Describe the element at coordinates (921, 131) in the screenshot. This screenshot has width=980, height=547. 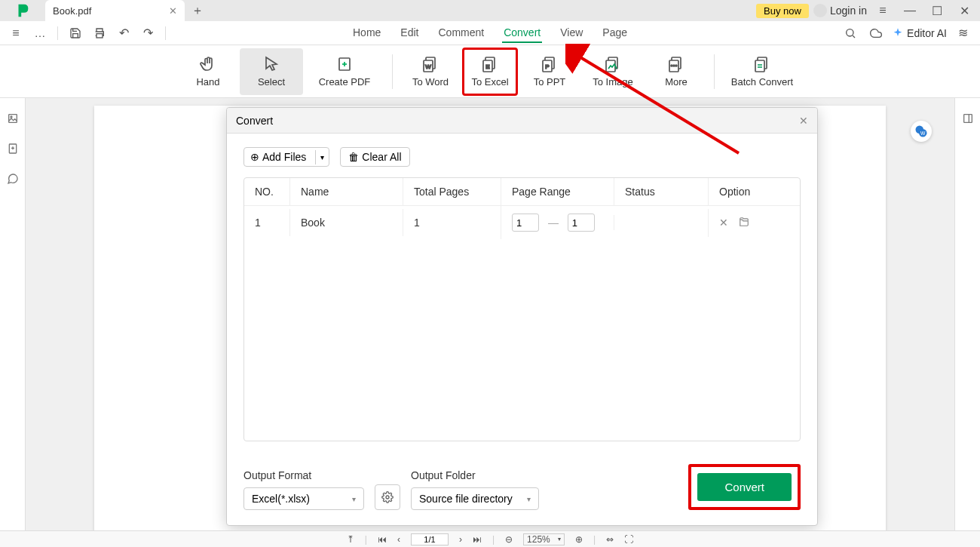
I see `word-floating-icon: W` at that location.